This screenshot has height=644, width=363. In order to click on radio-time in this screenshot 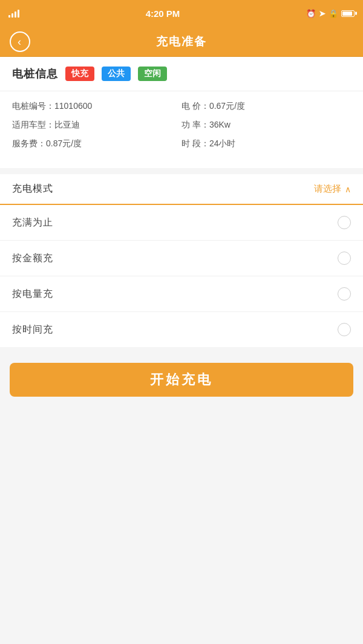, I will do `click(344, 330)`.